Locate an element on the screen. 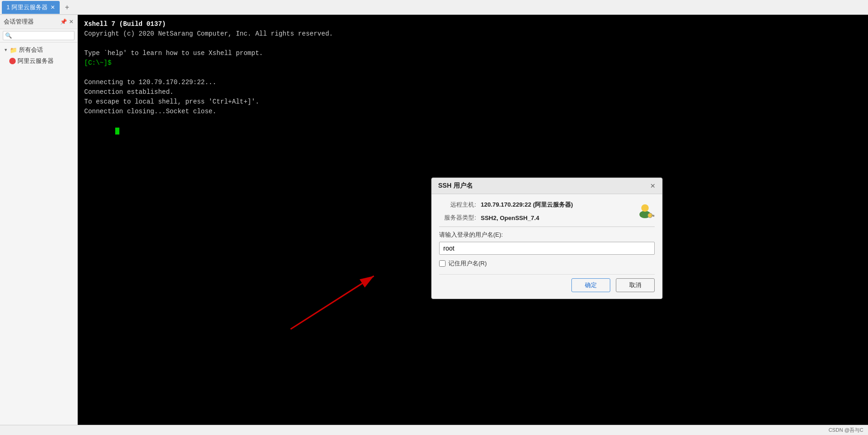 Image resolution: width=868 pixels, height=435 pixels. sidebar-icons: 📌 ✕ is located at coordinates (67, 22).